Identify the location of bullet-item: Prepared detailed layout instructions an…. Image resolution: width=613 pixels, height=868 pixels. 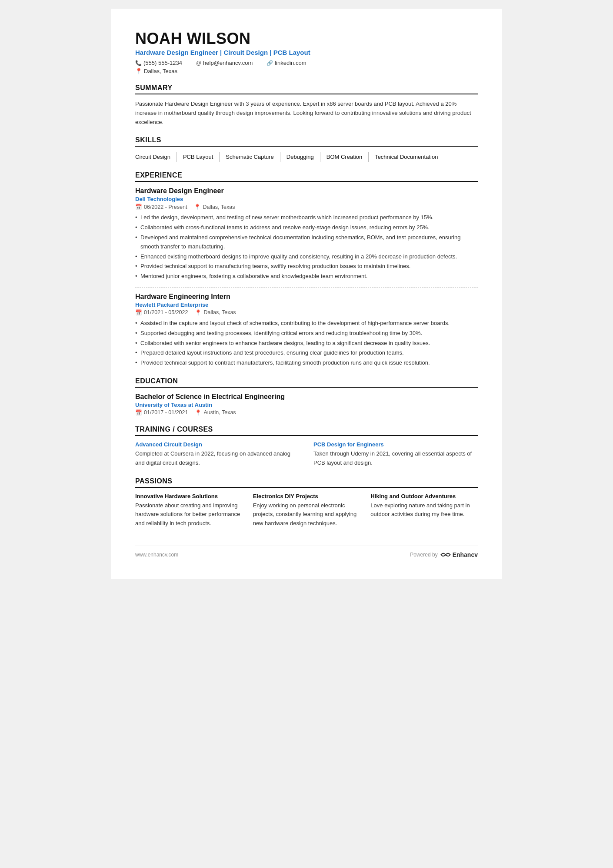
(306, 353).